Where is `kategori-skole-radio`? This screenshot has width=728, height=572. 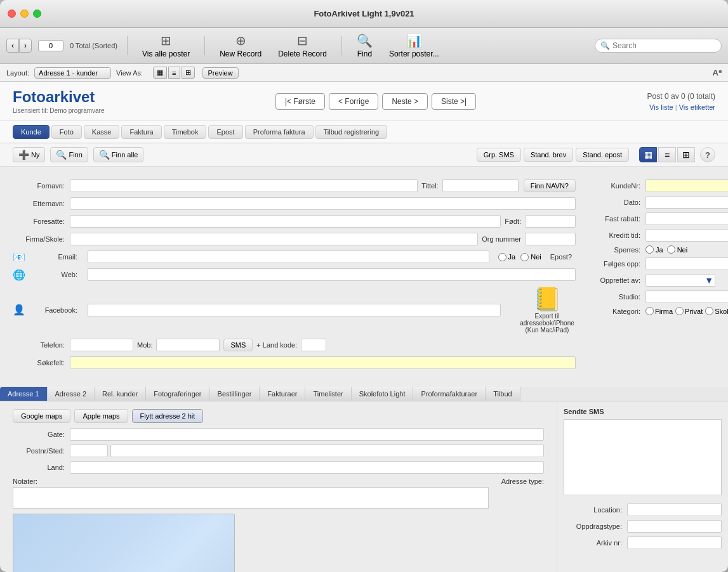
kategori-skole-radio is located at coordinates (710, 311).